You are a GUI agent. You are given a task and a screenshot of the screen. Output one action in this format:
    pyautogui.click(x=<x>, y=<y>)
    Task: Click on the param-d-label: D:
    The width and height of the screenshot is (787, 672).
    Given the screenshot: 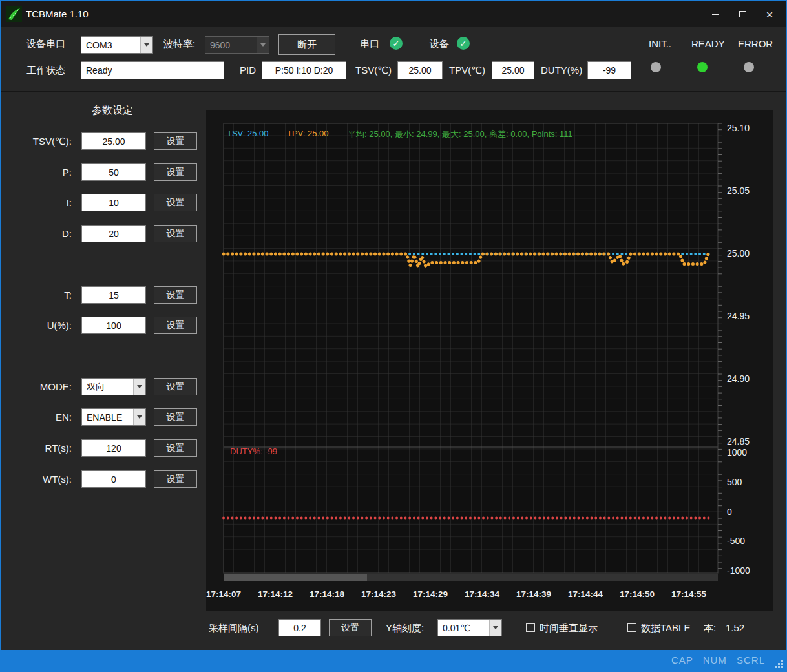 What is the action you would take?
    pyautogui.click(x=36, y=234)
    